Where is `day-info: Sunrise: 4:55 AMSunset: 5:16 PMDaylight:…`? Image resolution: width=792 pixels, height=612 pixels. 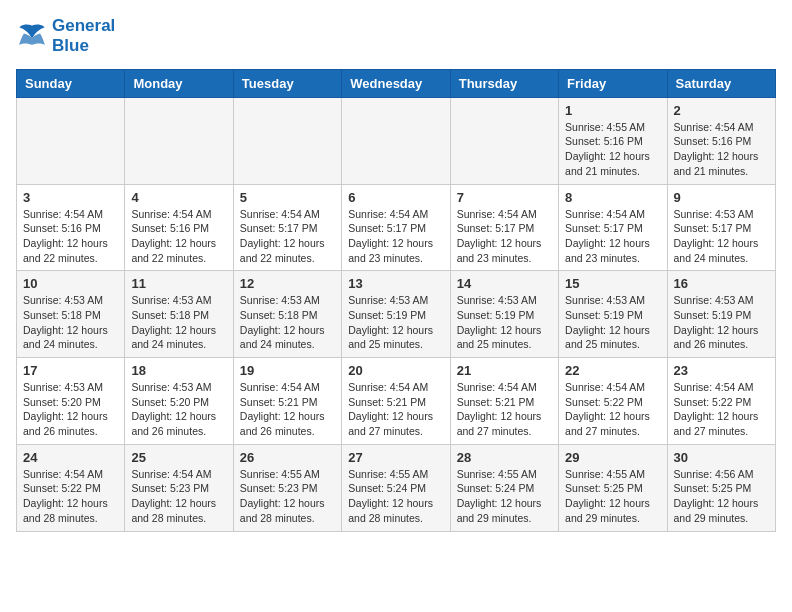 day-info: Sunrise: 4:55 AMSunset: 5:16 PMDaylight:… is located at coordinates (612, 150).